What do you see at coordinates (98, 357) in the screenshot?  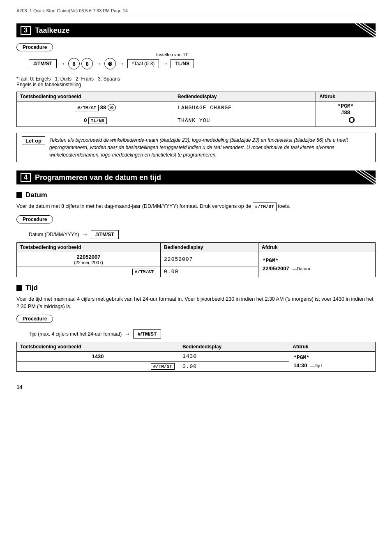 I see `tijd-cell-keys-1: 1430` at bounding box center [98, 357].